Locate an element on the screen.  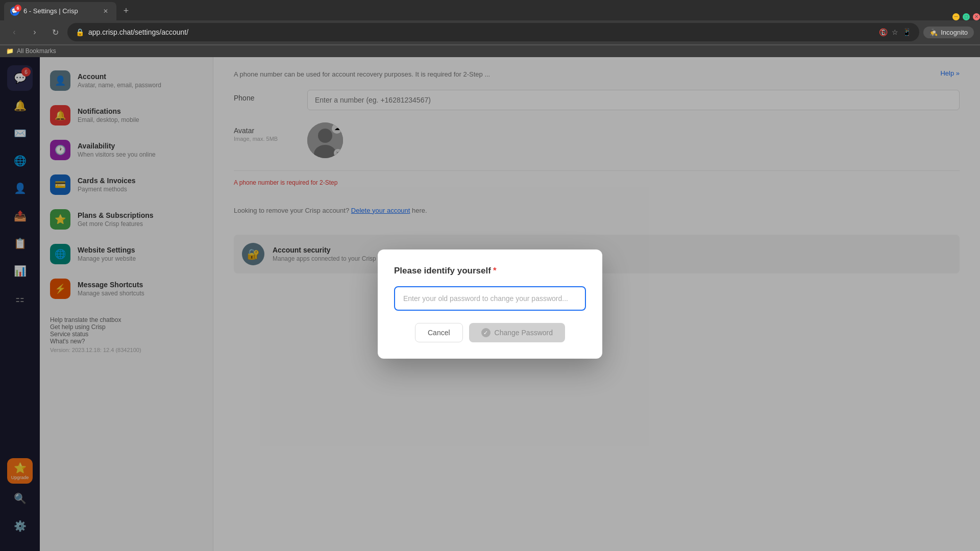
minimize-button: ─ is located at coordinates (956, 17).